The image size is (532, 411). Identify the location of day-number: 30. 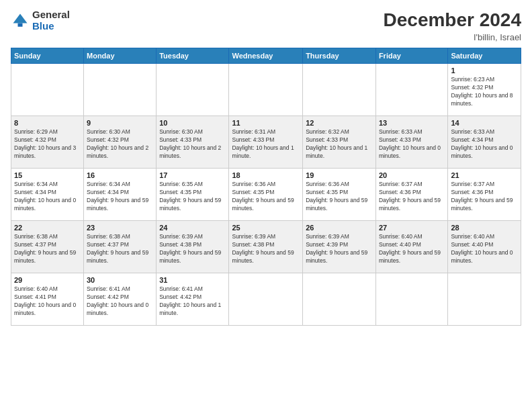
(120, 280).